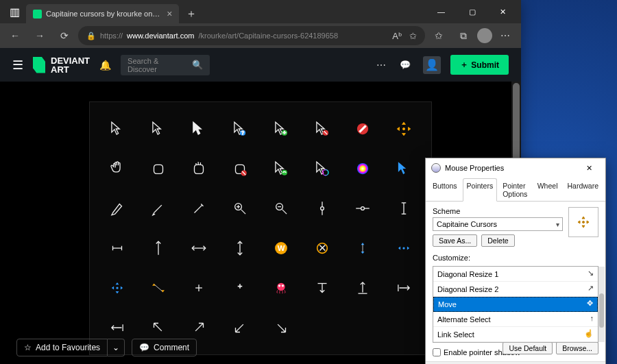 The height and width of the screenshot is (364, 617). What do you see at coordinates (62, 65) in the screenshot?
I see `deviantart-logo: DEVIANTART` at bounding box center [62, 65].